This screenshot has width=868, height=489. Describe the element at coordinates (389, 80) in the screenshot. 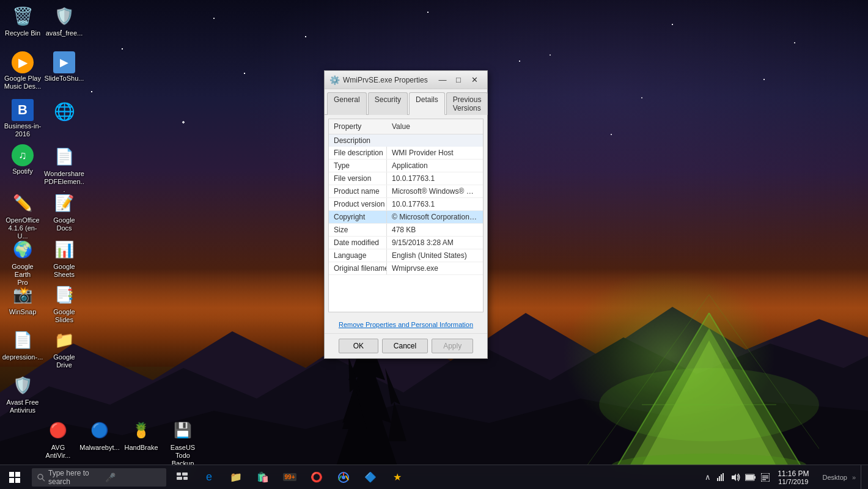

I see `dialog-title-text: WmiPrvSE.exe Properties` at that location.